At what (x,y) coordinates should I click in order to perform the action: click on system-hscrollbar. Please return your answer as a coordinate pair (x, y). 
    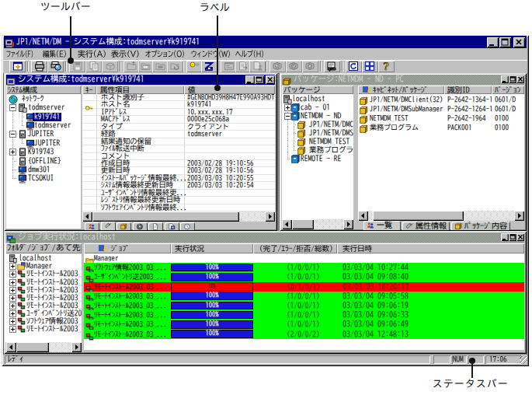
    Looking at the image, I should click on (179, 216).